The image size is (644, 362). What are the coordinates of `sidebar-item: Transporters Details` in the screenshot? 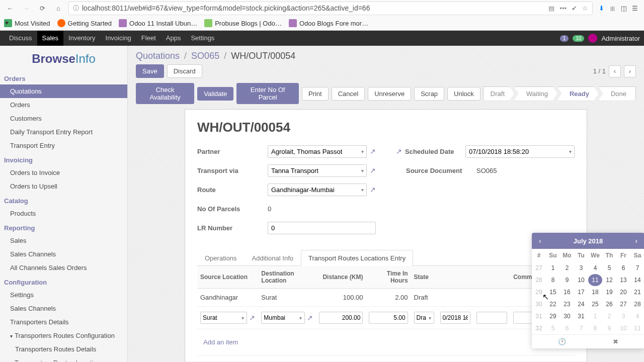 It's located at (63, 322).